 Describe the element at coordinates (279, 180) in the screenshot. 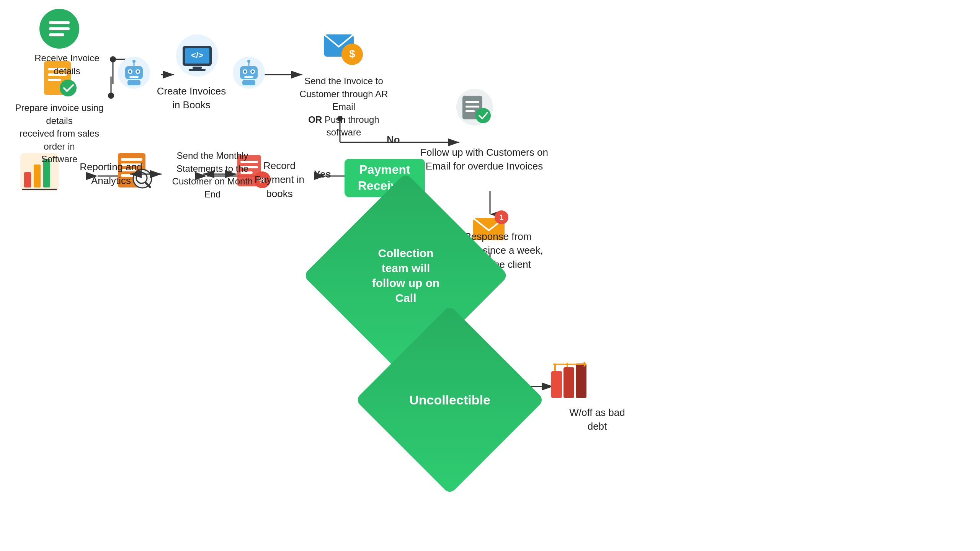

I see `record-payment-label: RecordPayment inbooks` at that location.